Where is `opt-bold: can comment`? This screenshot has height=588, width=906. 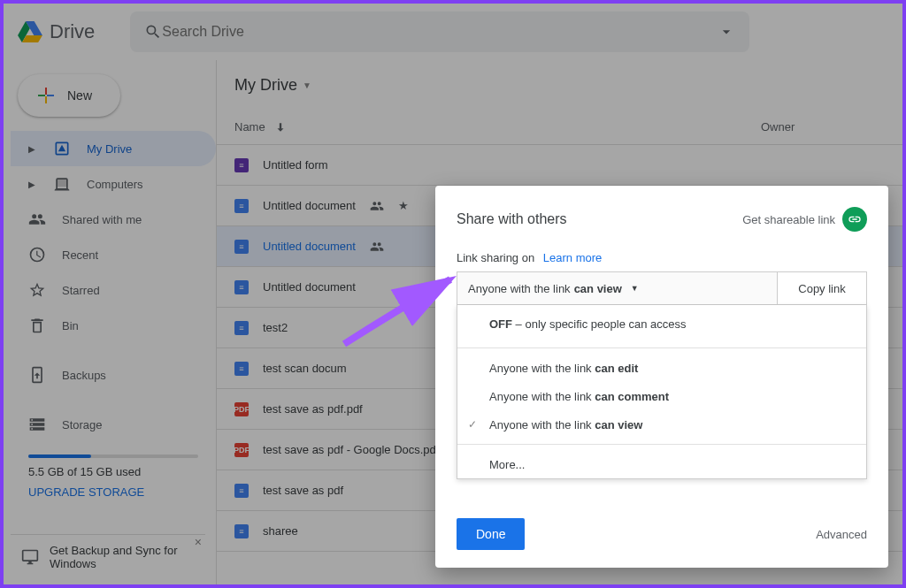
opt-bold: can comment is located at coordinates (632, 396).